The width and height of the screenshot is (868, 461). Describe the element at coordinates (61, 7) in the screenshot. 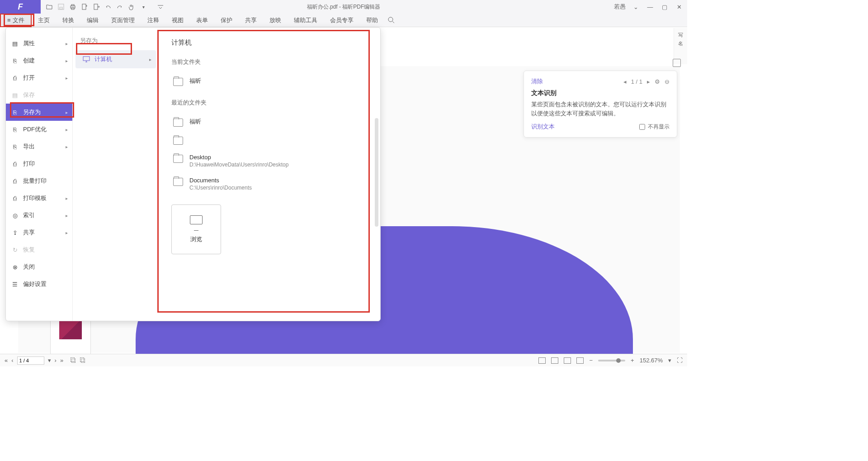

I see `save-icon` at that location.